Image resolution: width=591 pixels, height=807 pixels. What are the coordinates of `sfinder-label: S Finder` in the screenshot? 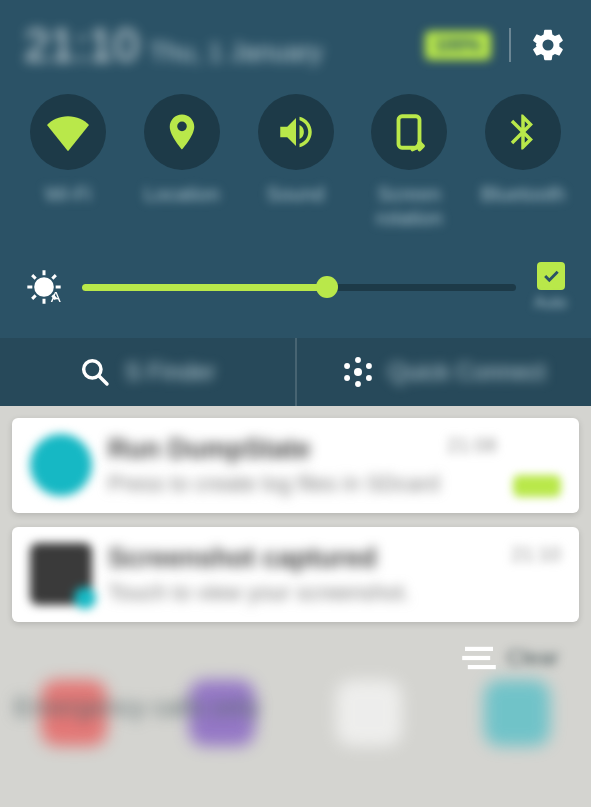 It's located at (170, 372).